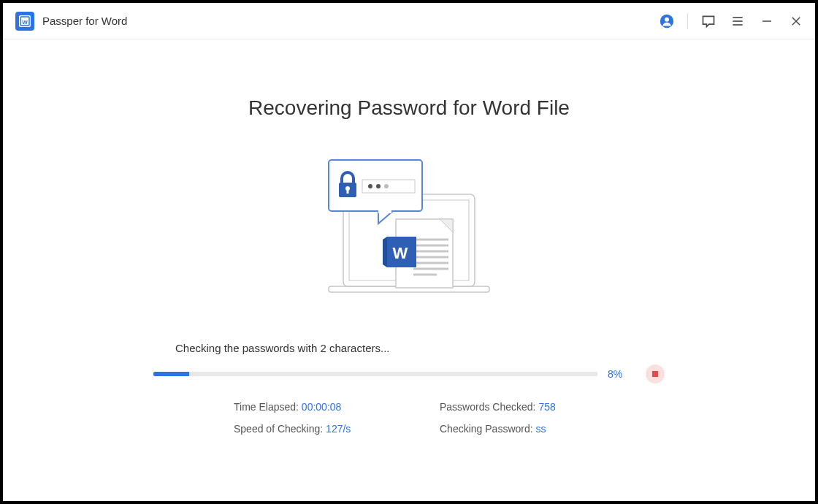 This screenshot has width=818, height=504. I want to click on stat-speed: Speed of Checking: 127/s, so click(329, 429).